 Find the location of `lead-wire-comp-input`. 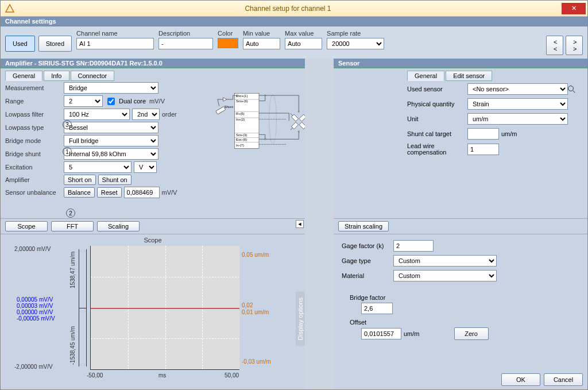

lead-wire-comp-input is located at coordinates (483, 149).